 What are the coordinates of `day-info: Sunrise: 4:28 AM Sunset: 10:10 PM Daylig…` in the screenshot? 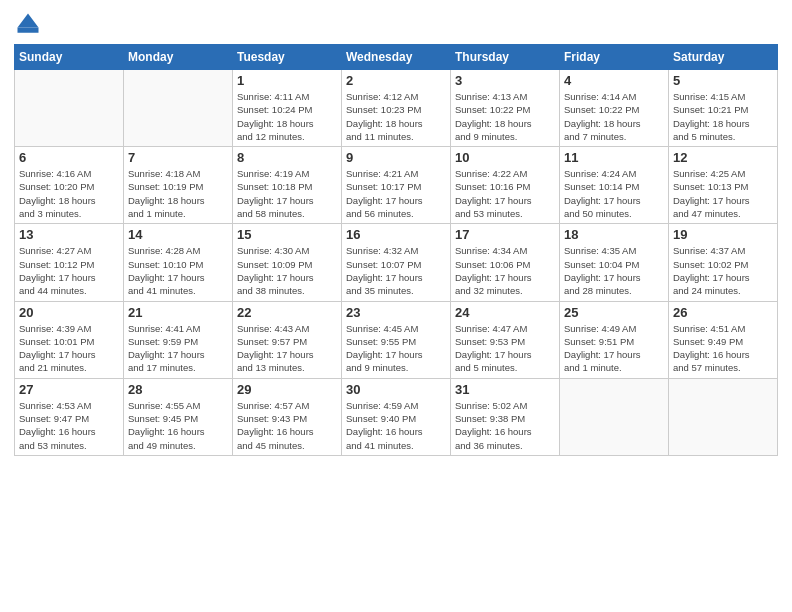 It's located at (178, 270).